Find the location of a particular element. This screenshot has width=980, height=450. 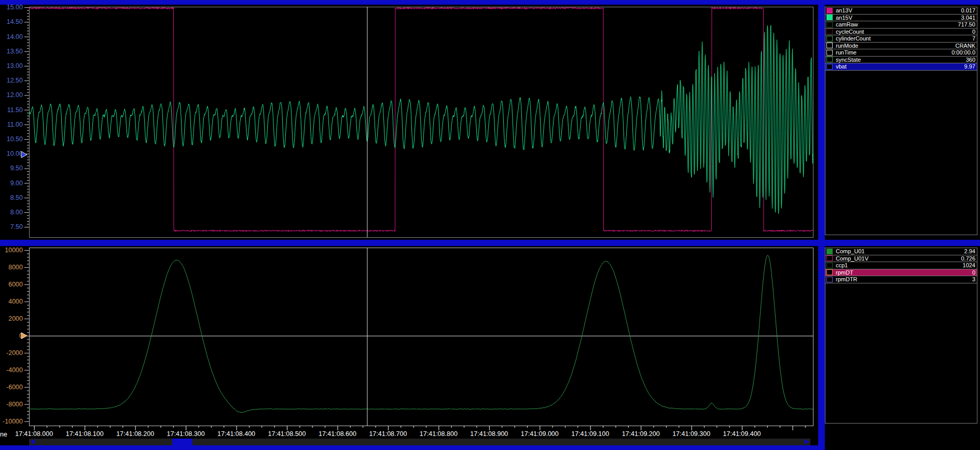

y-axis-label: 13.50 is located at coordinates (15, 51).